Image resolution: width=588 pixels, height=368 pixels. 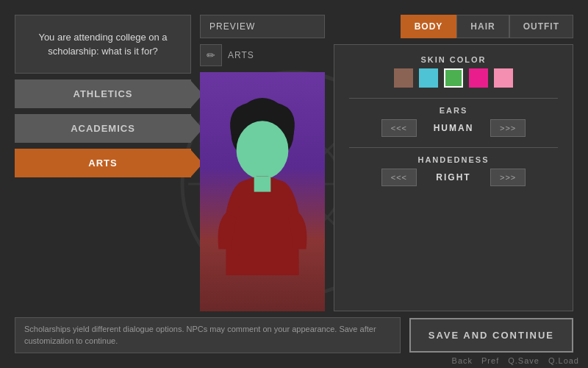 I want to click on skin-color-section: SKIN COLOR, so click(x=453, y=71).